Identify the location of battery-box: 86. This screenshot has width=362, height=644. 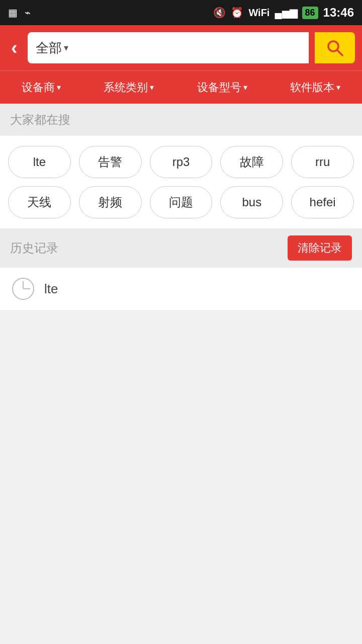
(310, 13).